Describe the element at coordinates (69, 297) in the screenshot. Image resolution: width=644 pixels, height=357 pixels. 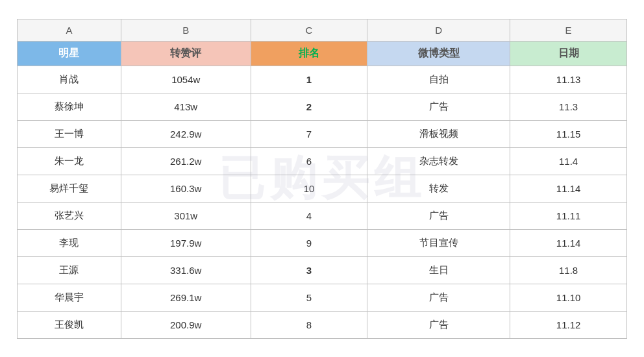
I see `cell-star: 华晨宇` at that location.